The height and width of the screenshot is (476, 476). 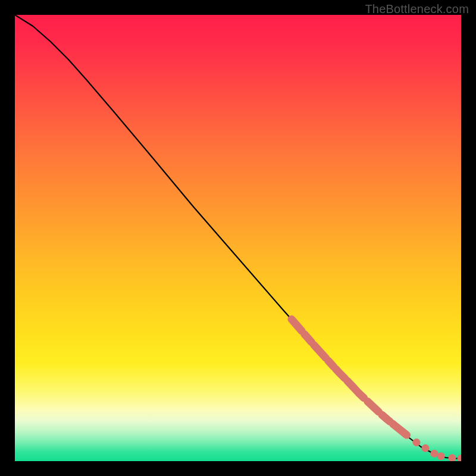 I want to click on watermark-label: TheBottleneck.com, so click(x=416, y=10).